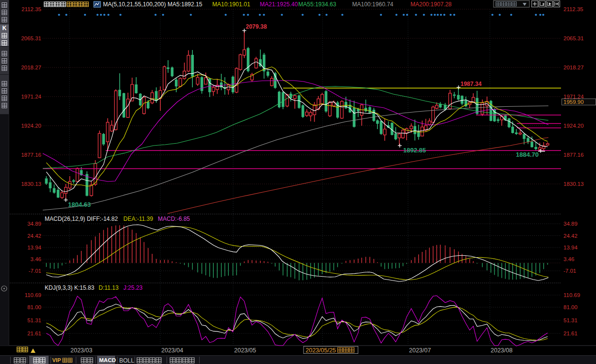 This screenshot has height=364, width=596. Describe the element at coordinates (80, 205) in the screenshot. I see `svg-text: 1804.63` at that location.